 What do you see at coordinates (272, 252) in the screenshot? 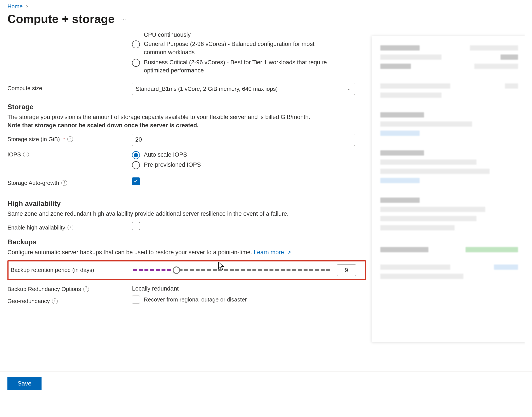
I see `backups-learn-more-link: Learn more ↗` at bounding box center [272, 252].